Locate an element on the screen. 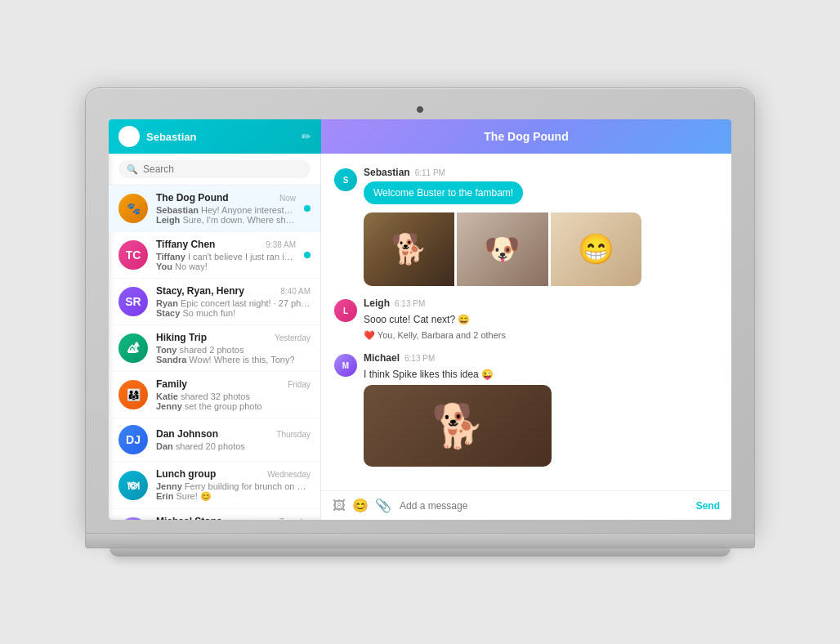 Image resolution: width=840 pixels, height=644 pixels. edit-icon: ✏ is located at coordinates (306, 136).